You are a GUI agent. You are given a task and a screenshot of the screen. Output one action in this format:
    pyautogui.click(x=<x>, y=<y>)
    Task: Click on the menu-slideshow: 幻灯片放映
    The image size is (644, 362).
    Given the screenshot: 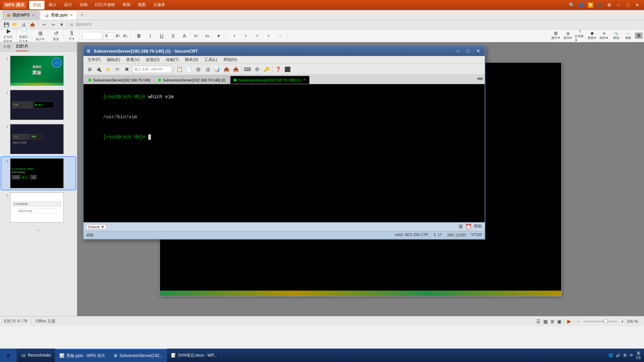 What is the action you would take?
    pyautogui.click(x=105, y=5)
    